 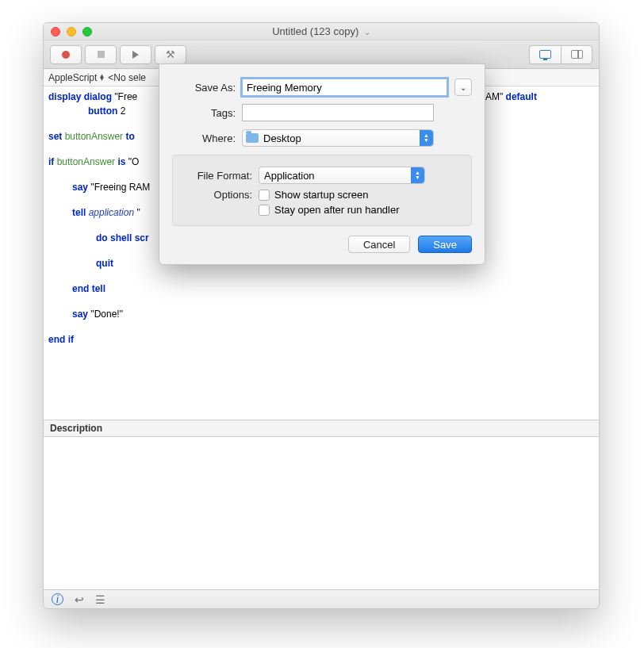 I want to click on save-button-label: Save, so click(x=445, y=244).